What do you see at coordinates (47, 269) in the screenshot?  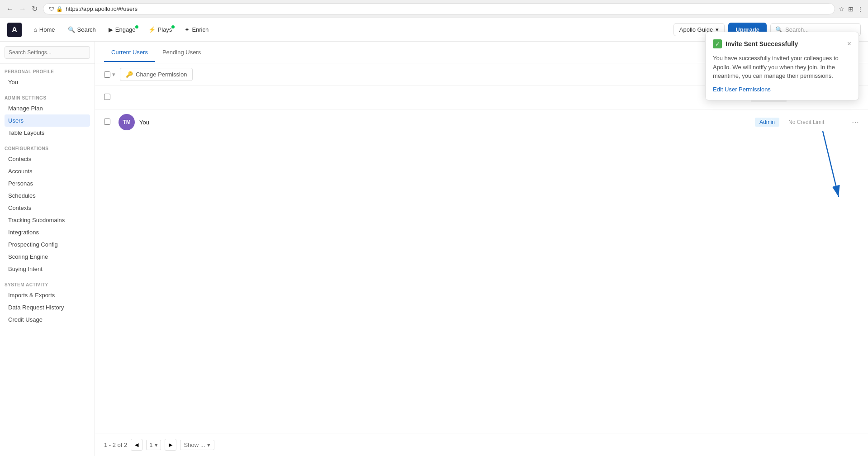 I see `sidebar-item-buying-intent: Buying Intent` at bounding box center [47, 269].